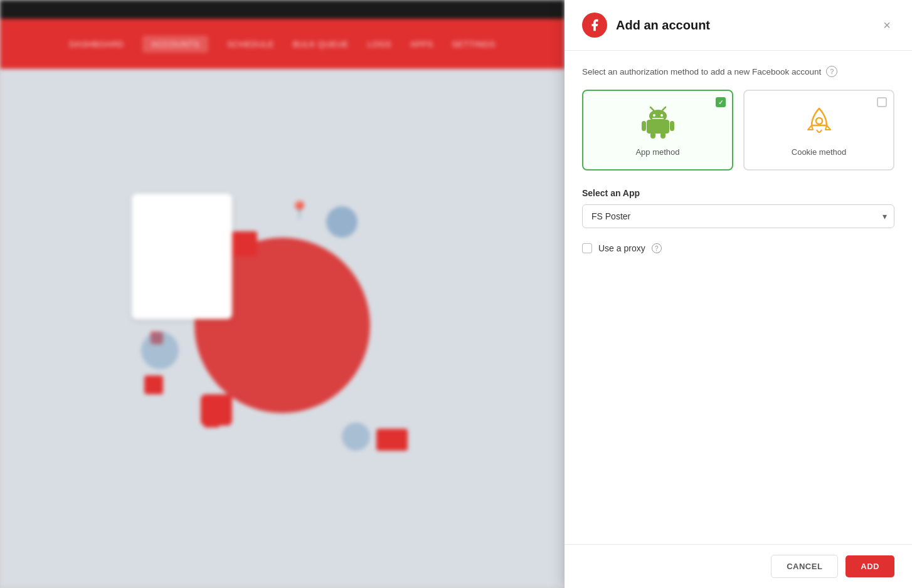 The image size is (912, 588). What do you see at coordinates (392, 440) in the screenshot?
I see `deco-envelope` at bounding box center [392, 440].